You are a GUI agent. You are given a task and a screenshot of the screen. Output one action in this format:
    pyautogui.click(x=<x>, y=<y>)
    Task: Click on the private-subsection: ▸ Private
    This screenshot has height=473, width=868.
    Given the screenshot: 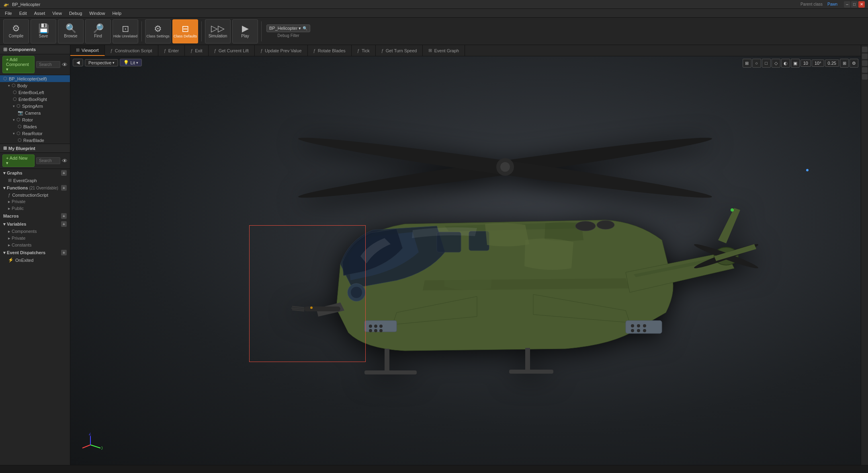 What is the action you would take?
    pyautogui.click(x=35, y=202)
    